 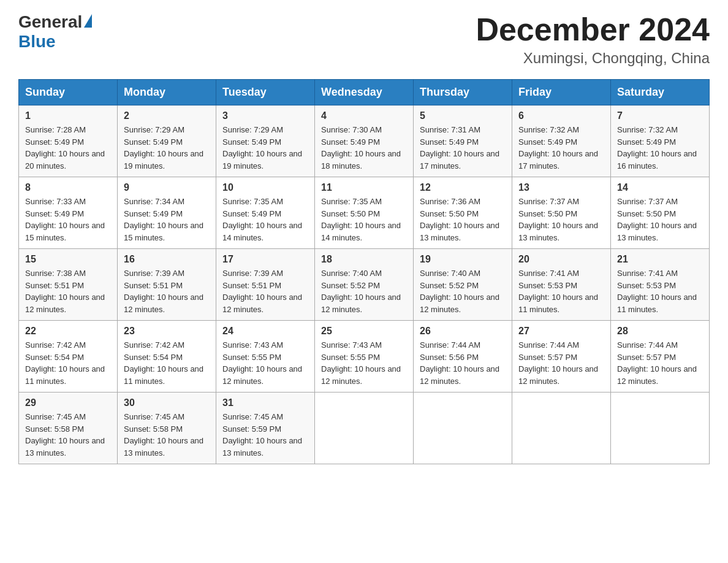 What do you see at coordinates (661, 285) in the screenshot?
I see `table-row: 21 Sunrise: 7:41 AMSunset: 5:53 PMDaylig…` at bounding box center [661, 285].